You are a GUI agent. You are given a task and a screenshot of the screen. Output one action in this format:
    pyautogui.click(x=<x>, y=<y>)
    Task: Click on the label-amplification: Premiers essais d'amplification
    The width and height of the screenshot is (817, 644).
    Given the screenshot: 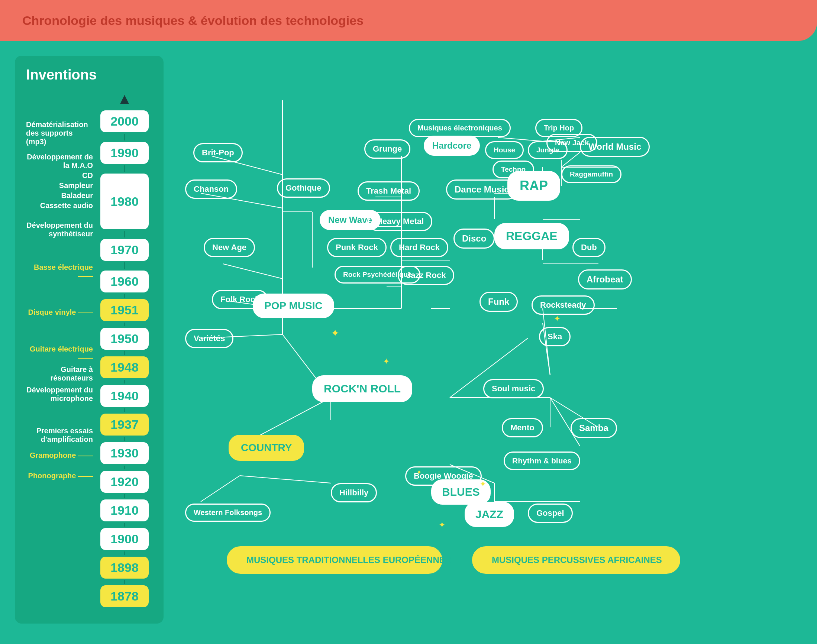 What is the action you would take?
    pyautogui.click(x=60, y=435)
    